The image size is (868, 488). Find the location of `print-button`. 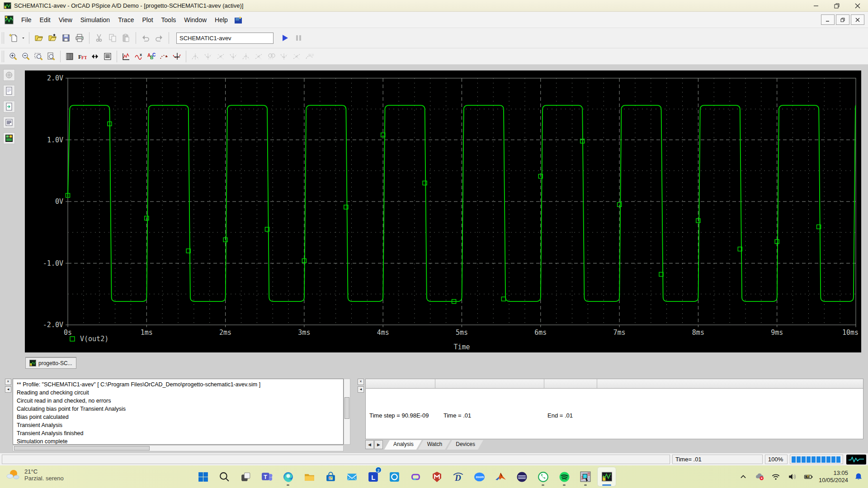

print-button is located at coordinates (80, 38).